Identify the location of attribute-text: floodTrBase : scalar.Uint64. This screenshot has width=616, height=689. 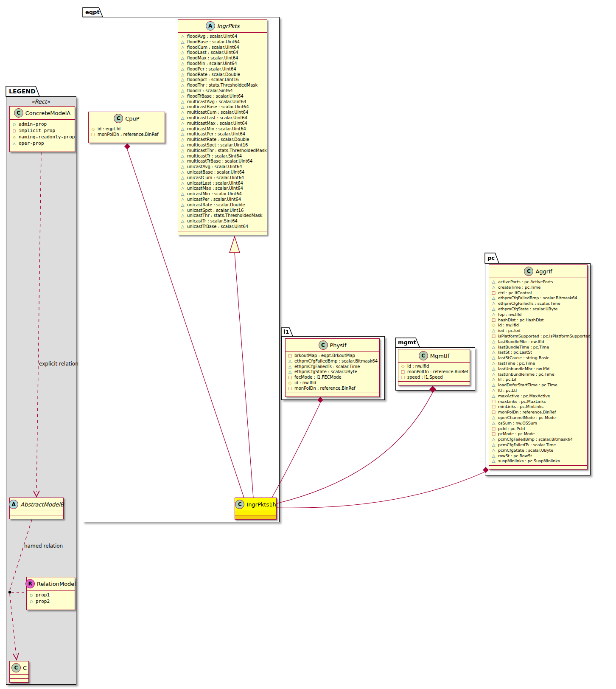
(216, 97).